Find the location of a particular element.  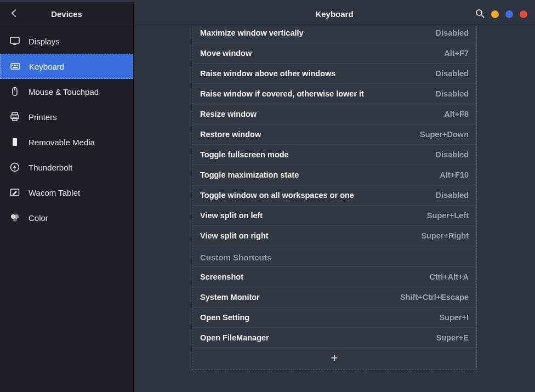

shortcut-label: System Monitor is located at coordinates (230, 297).